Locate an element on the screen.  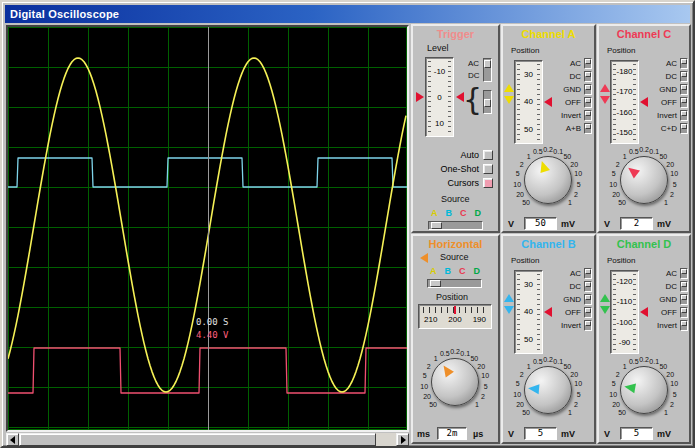
source-channel-letter-a: A is located at coordinates (434, 213).